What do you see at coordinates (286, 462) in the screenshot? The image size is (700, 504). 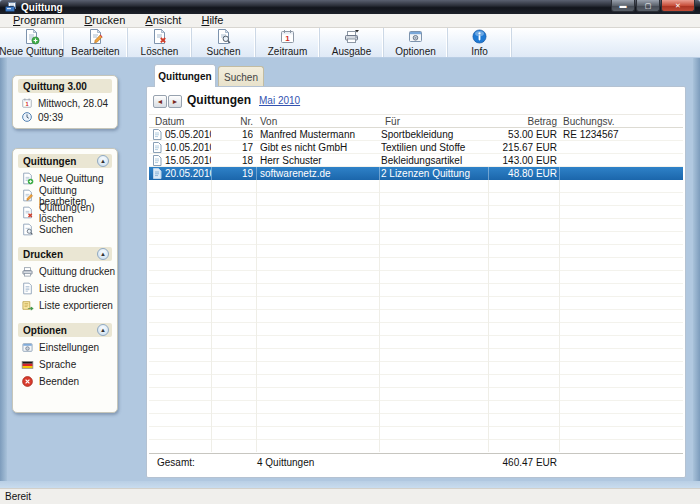 I see `receipt-count: 4 Quittungen` at bounding box center [286, 462].